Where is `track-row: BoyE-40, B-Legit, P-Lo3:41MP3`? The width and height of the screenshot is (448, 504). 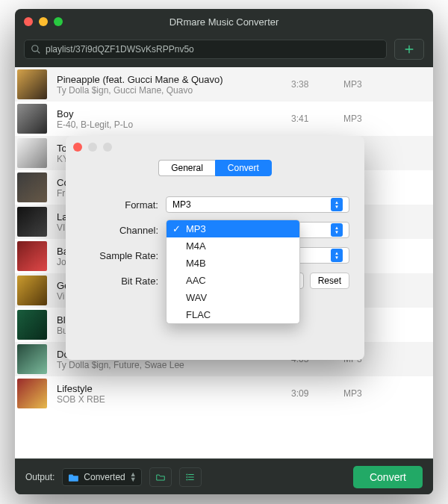 track-row: BoyE-40, B-Legit, P-Lo3:41MP3 is located at coordinates (224, 119).